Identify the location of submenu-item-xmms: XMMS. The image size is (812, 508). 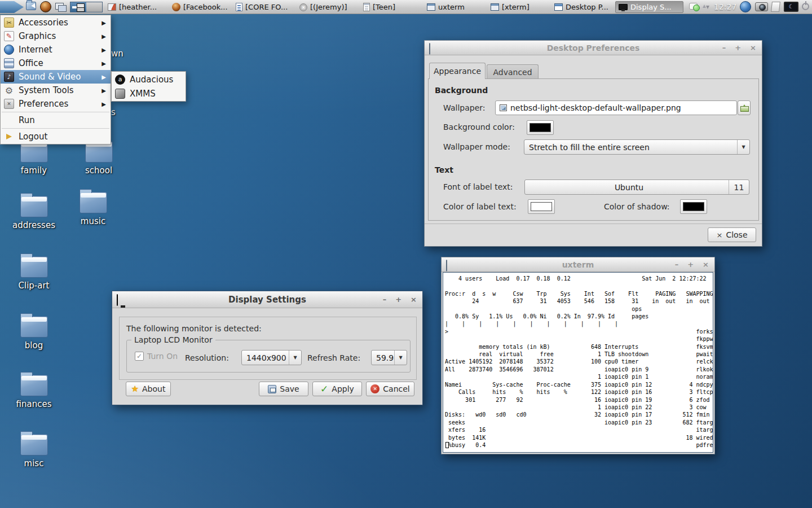
(149, 94).